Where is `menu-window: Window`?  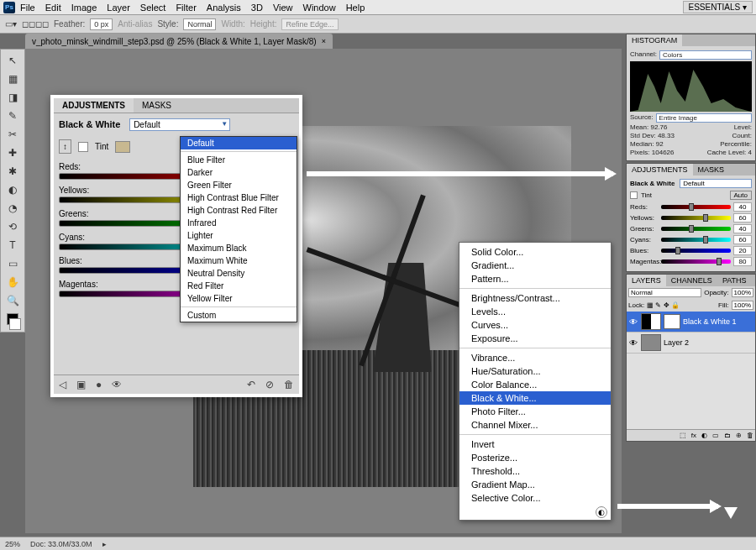
menu-window: Window is located at coordinates (319, 8).